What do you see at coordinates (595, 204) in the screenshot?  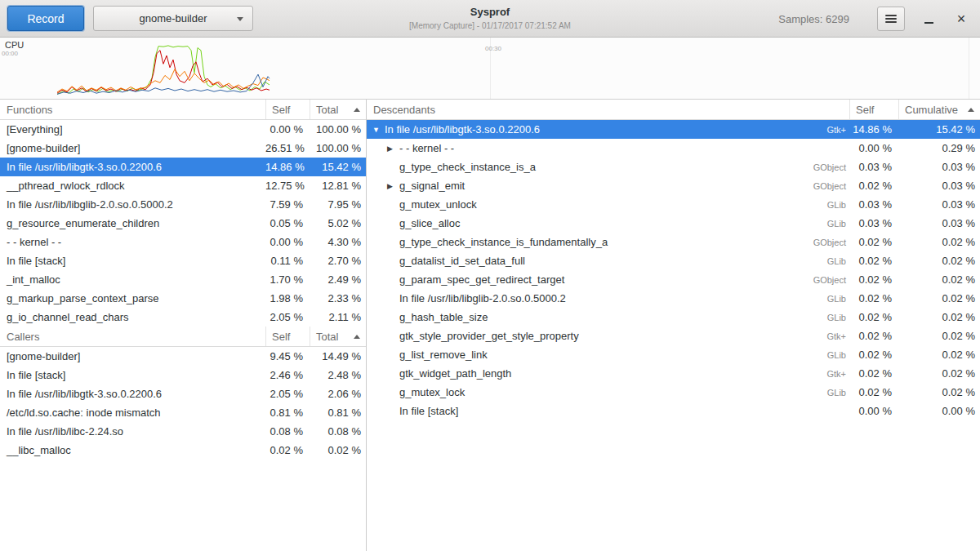 I see `function-name: g_mutex_unlock` at bounding box center [595, 204].